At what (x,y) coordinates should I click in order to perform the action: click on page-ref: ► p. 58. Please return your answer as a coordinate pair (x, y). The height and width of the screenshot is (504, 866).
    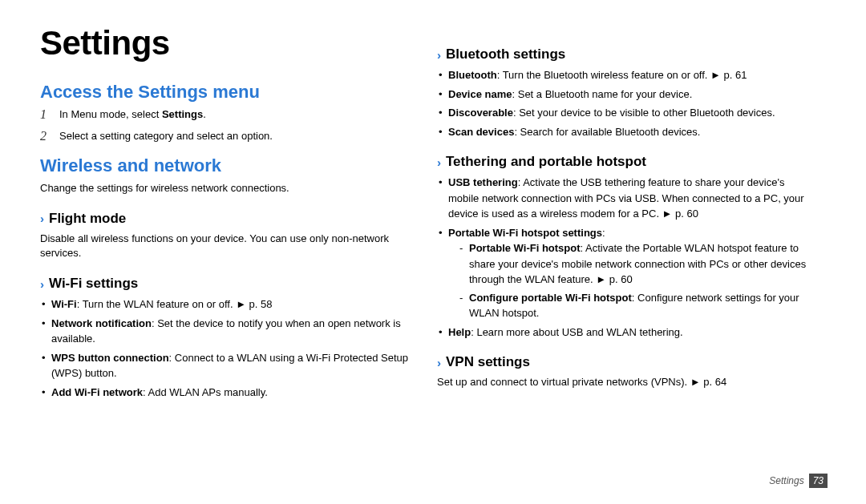
    Looking at the image, I should click on (253, 304).